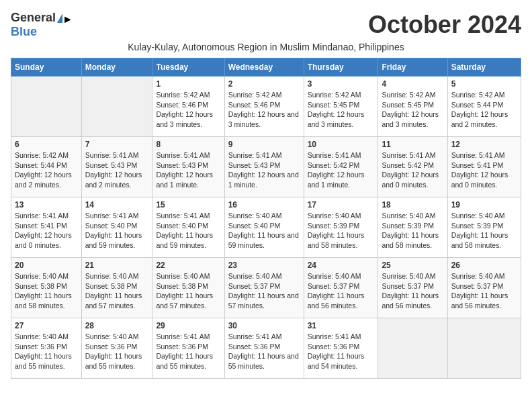  I want to click on calendar-header-saturday: Saturday, so click(484, 67).